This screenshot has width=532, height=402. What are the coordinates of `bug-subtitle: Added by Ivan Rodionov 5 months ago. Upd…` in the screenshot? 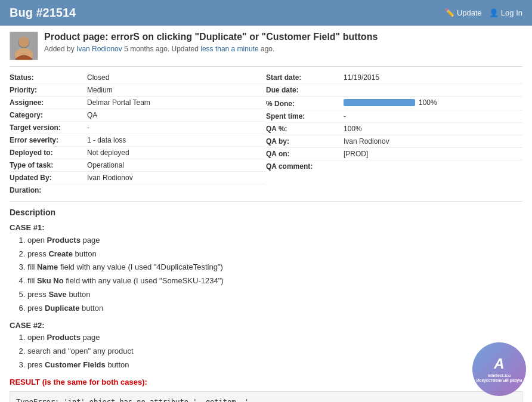 It's located at (211, 49).